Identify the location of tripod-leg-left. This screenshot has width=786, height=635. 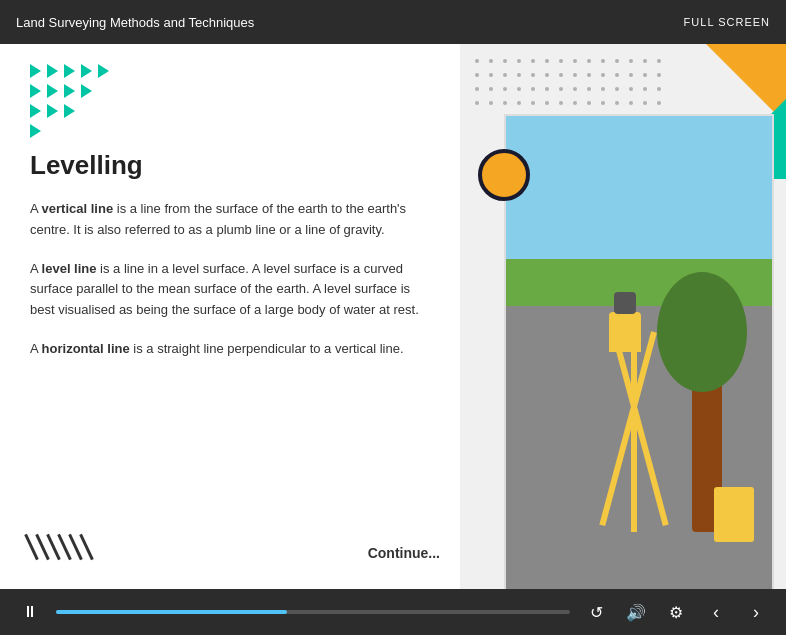
(640, 428).